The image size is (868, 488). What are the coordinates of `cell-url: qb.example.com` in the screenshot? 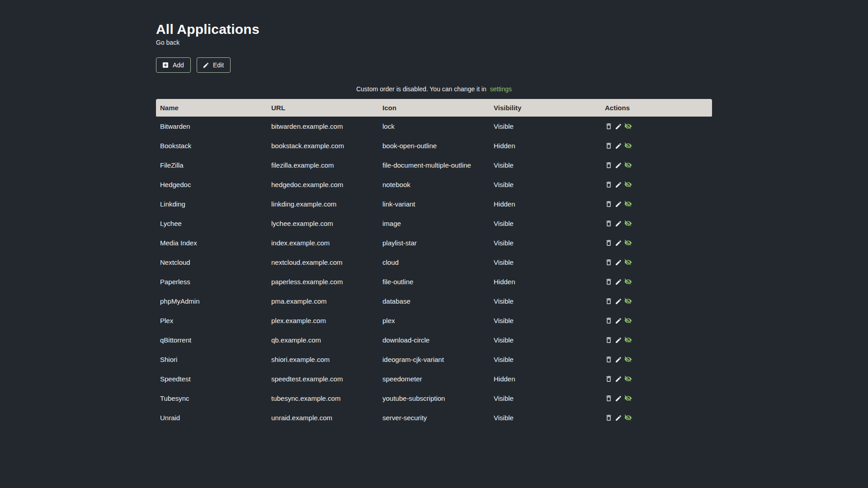 It's located at (323, 340).